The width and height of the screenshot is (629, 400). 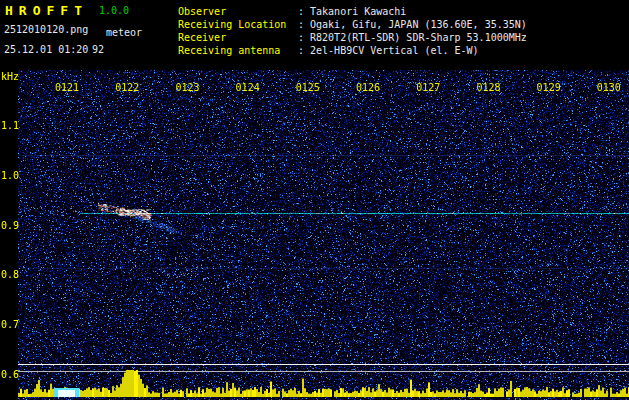 What do you see at coordinates (352, 12) in the screenshot?
I see `station-info-row: Observer: Takanori Kawachi` at bounding box center [352, 12].